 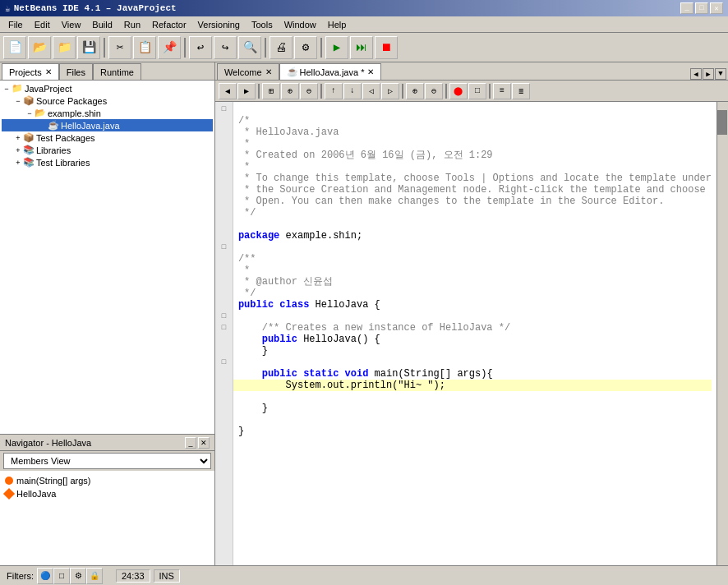 What do you see at coordinates (48, 72) in the screenshot?
I see `tab-close-projects: ✕` at bounding box center [48, 72].